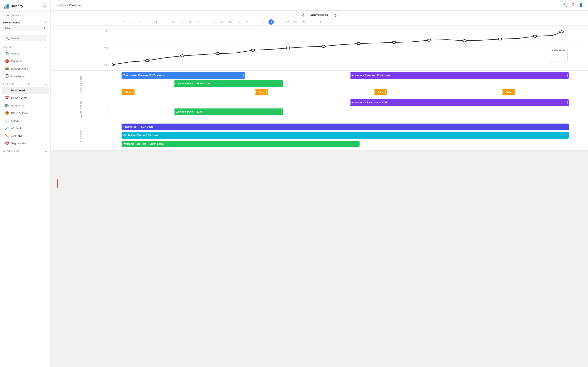  I want to click on day-number-24: 24, so click(304, 22).